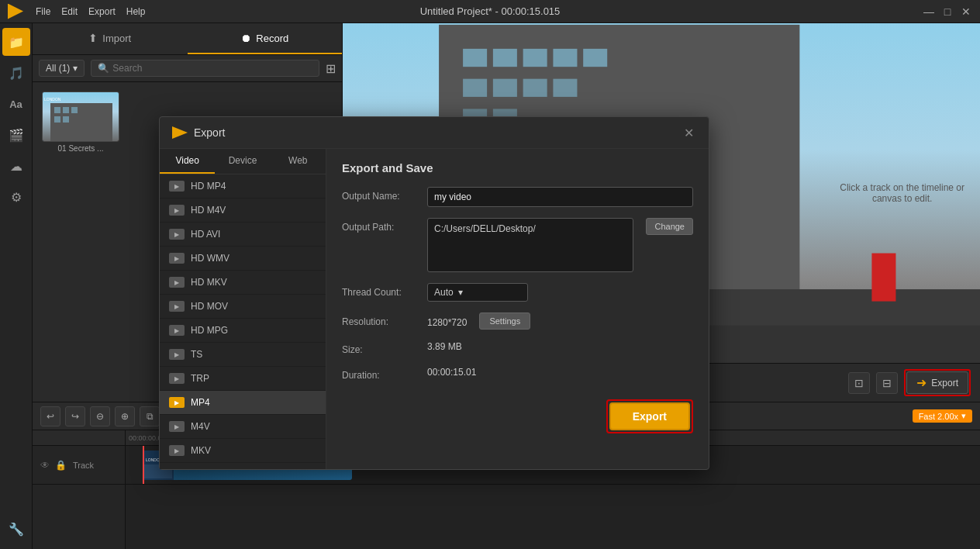 This screenshot has height=549, width=980. What do you see at coordinates (451, 371) in the screenshot?
I see `duration-value: 00:00:15.01` at bounding box center [451, 371].